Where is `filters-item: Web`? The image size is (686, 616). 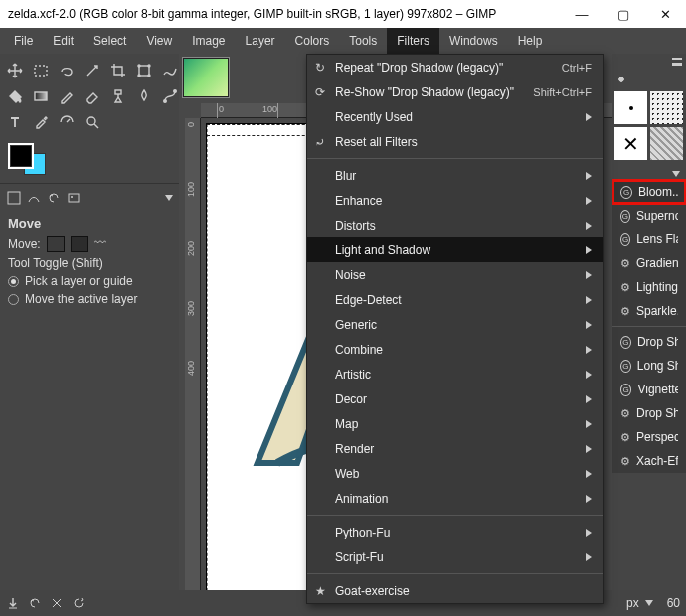
filters-item: Web is located at coordinates (455, 473).